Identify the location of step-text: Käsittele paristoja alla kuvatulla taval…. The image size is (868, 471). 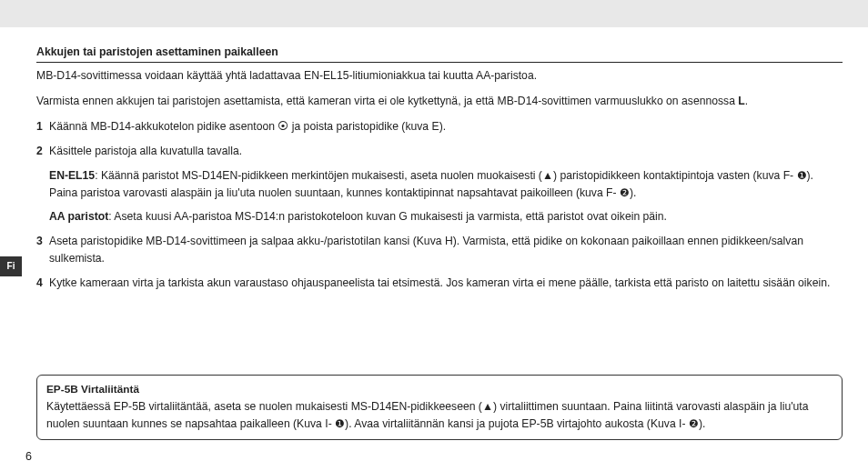
(446, 151).